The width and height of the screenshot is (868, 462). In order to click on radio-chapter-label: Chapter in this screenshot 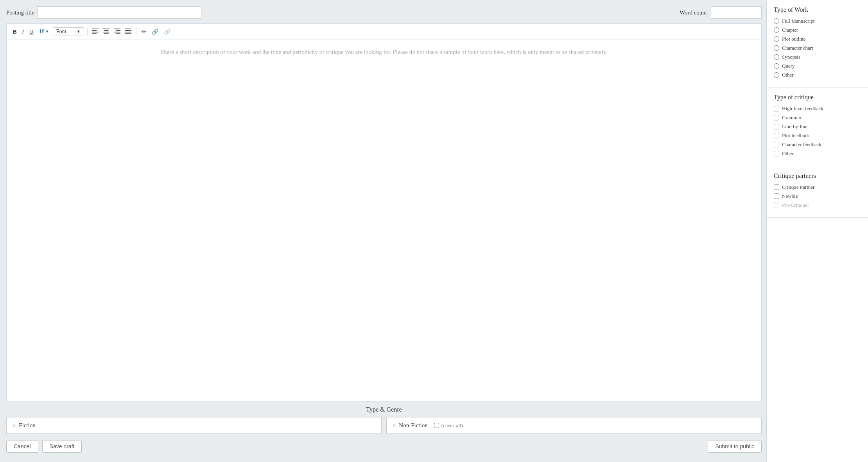, I will do `click(790, 30)`.